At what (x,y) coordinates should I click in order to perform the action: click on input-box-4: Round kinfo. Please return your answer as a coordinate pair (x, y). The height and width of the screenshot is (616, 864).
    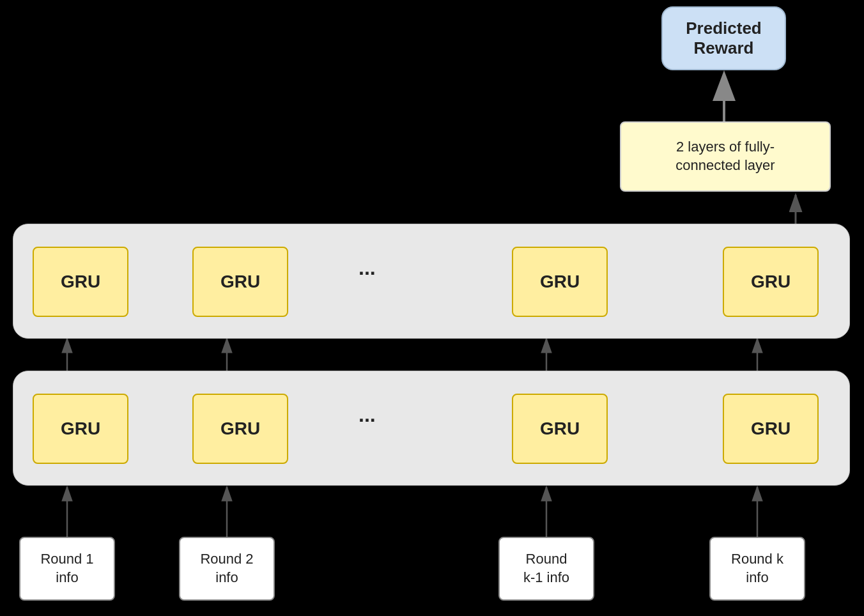
    Looking at the image, I should click on (757, 569).